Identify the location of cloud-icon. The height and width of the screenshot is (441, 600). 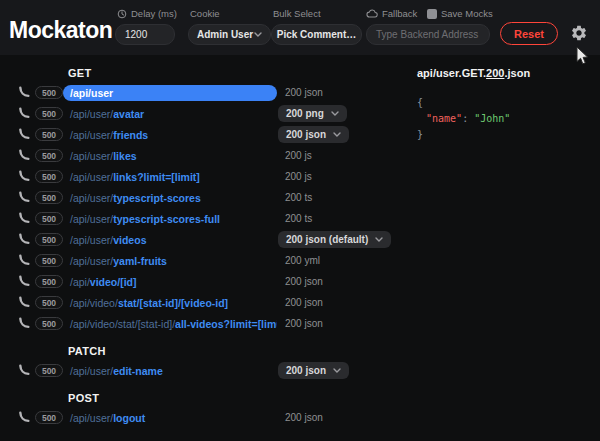
(372, 14).